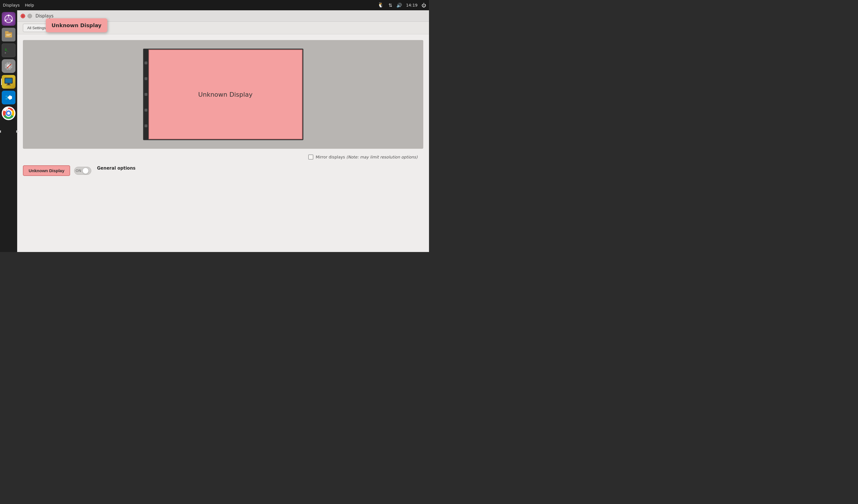 Image resolution: width=858 pixels, height=504 pixels. What do you see at coordinates (9, 113) in the screenshot?
I see `chrome-icon` at bounding box center [9, 113].